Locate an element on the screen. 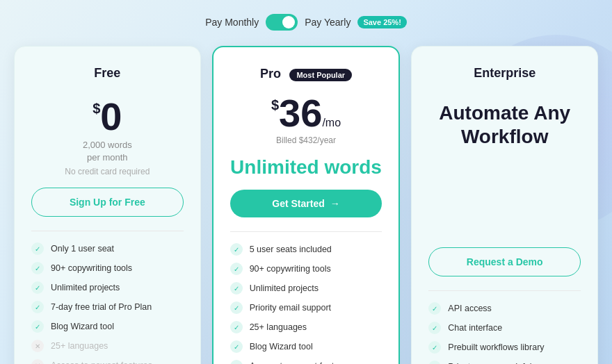  unlimited-words: Unlimited words is located at coordinates (306, 167).